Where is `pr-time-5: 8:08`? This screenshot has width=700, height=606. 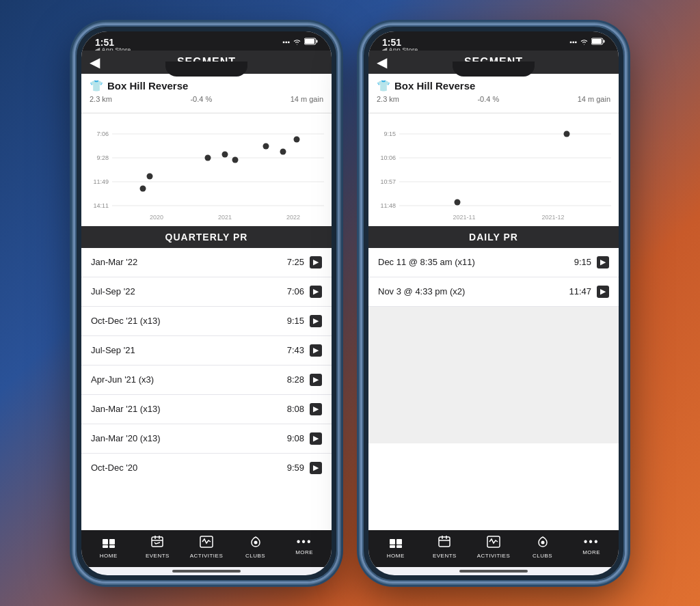
pr-time-5: 8:08 is located at coordinates (295, 409).